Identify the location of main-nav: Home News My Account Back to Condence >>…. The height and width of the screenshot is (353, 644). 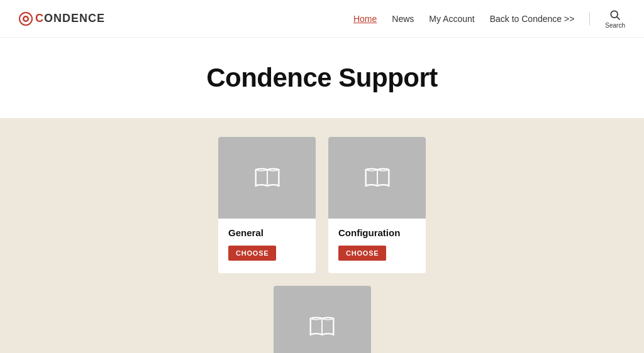
(489, 19).